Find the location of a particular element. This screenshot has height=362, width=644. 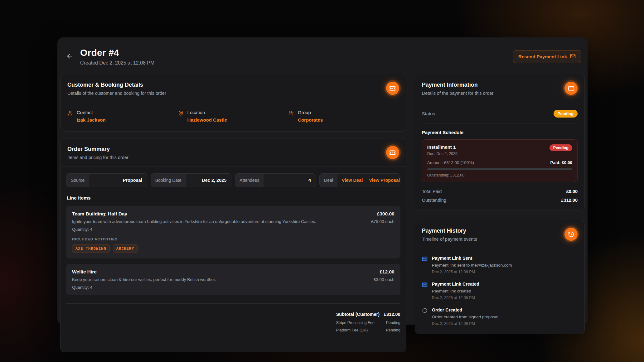

outstanding-value: £312.00 is located at coordinates (569, 200).